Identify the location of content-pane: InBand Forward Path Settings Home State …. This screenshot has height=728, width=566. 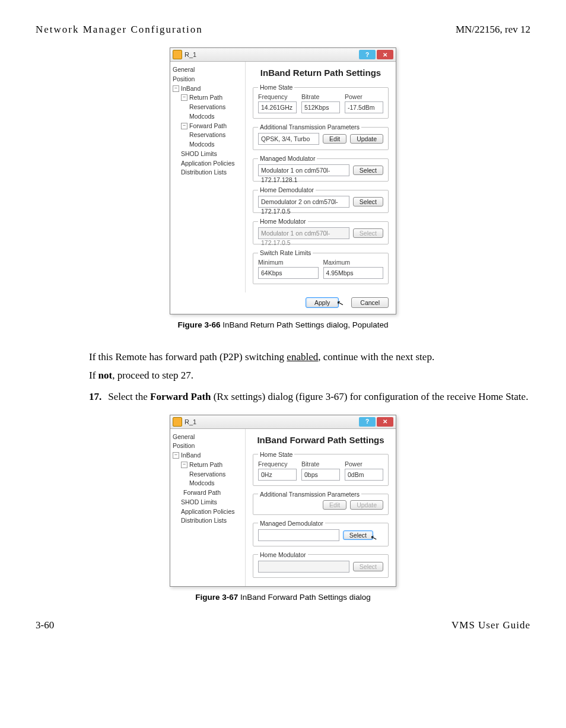
(320, 508).